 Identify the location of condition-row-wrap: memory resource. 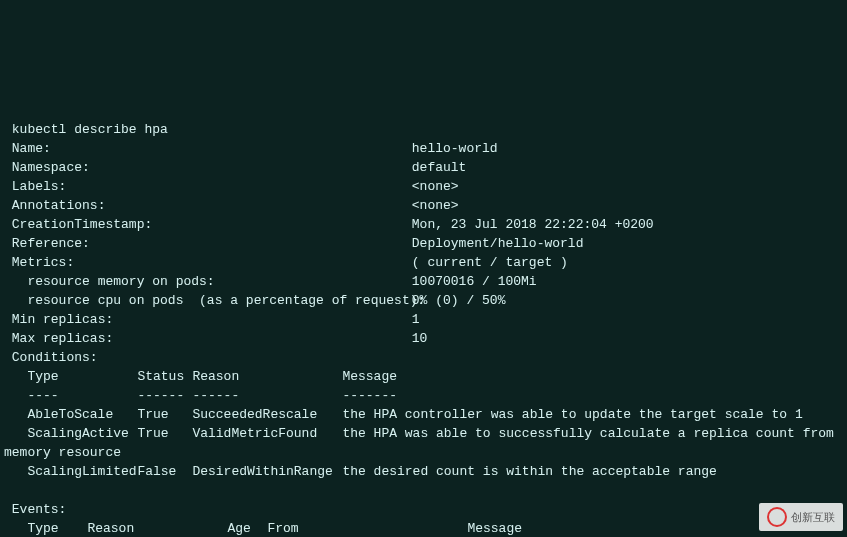
(62, 452).